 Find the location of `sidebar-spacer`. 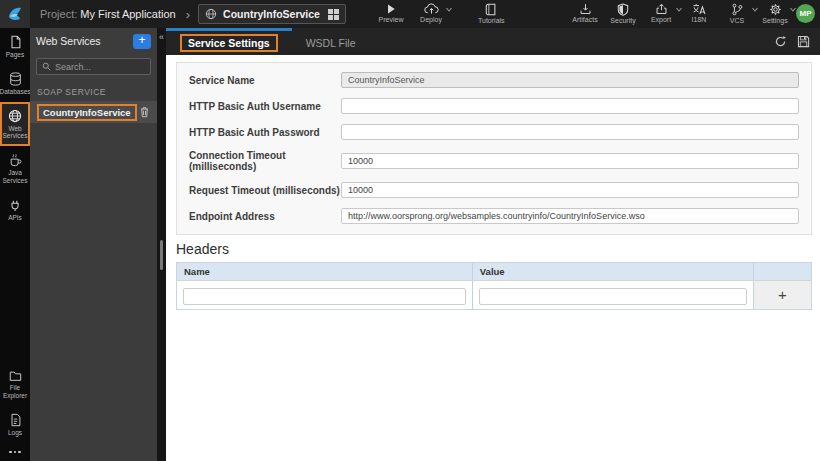

sidebar-spacer is located at coordinates (15, 296).